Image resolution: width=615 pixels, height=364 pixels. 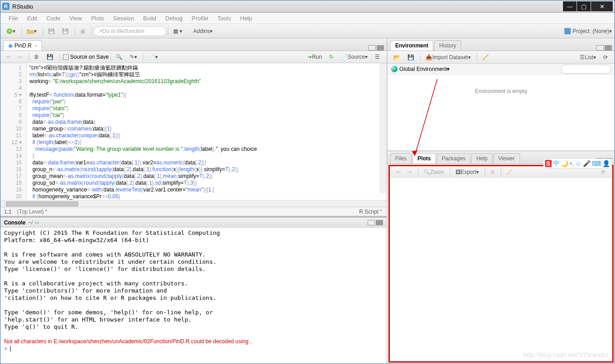 I want to click on watermark: http://blog.csdn.net/STbrandui, so click(x=565, y=355).